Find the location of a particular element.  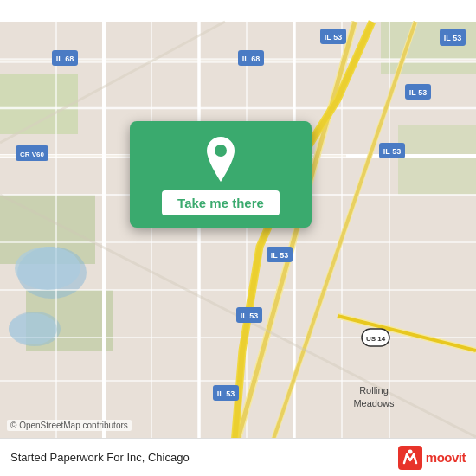

location-card: Take me there is located at coordinates (221, 175).